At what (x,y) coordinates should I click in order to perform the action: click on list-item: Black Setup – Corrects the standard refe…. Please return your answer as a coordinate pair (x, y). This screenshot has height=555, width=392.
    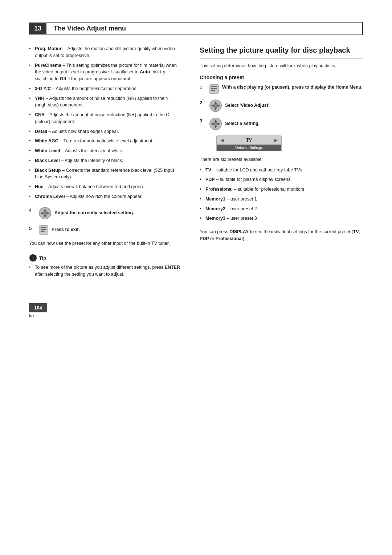
    Looking at the image, I should click on (105, 174).